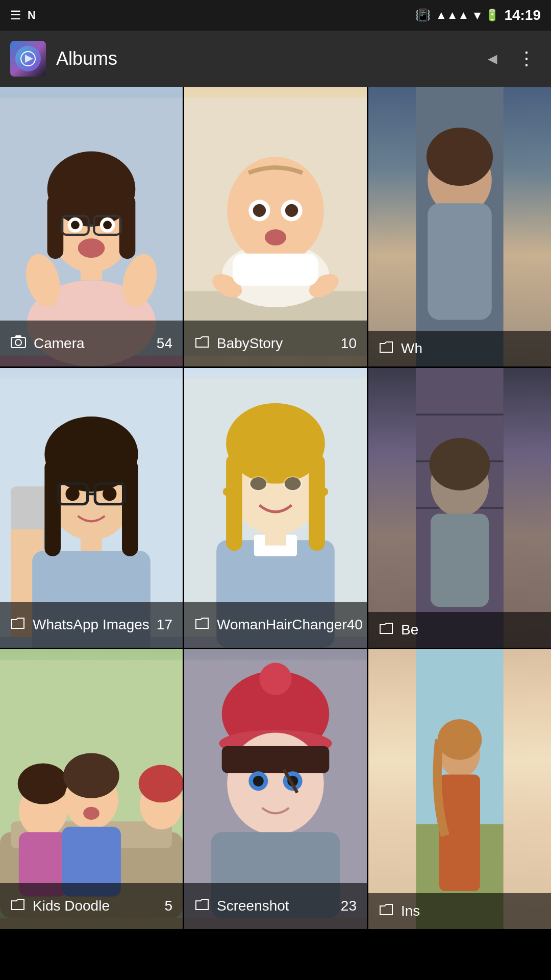  Describe the element at coordinates (276, 625) in the screenshot. I see `album-overlay-woman: WomanHairChanger 40` at that location.